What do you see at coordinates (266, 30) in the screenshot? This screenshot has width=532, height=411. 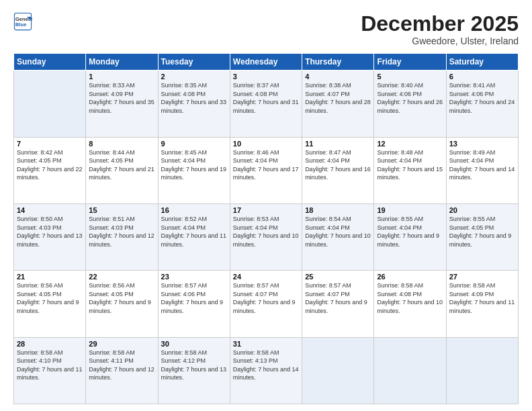 I see `header: General Blue General Blue December 2025 …` at bounding box center [266, 30].